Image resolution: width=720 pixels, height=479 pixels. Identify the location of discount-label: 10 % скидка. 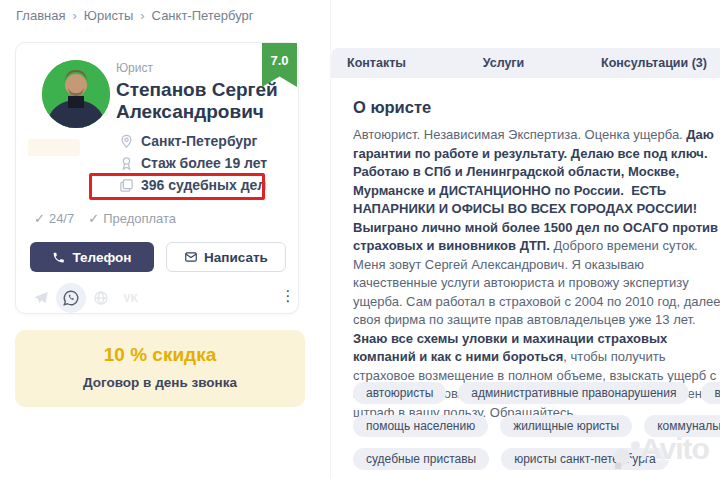
(160, 355).